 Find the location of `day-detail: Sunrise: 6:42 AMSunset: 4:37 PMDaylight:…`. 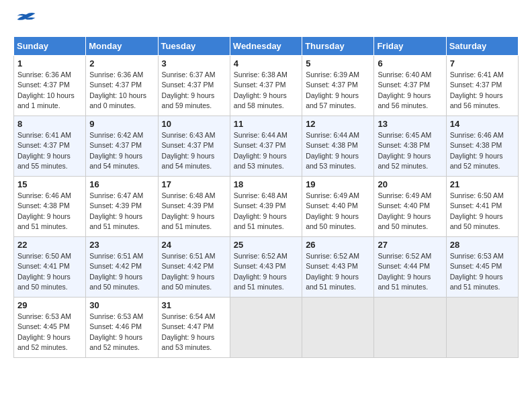

day-detail: Sunrise: 6:42 AMSunset: 4:37 PMDaylight:… is located at coordinates (116, 150).